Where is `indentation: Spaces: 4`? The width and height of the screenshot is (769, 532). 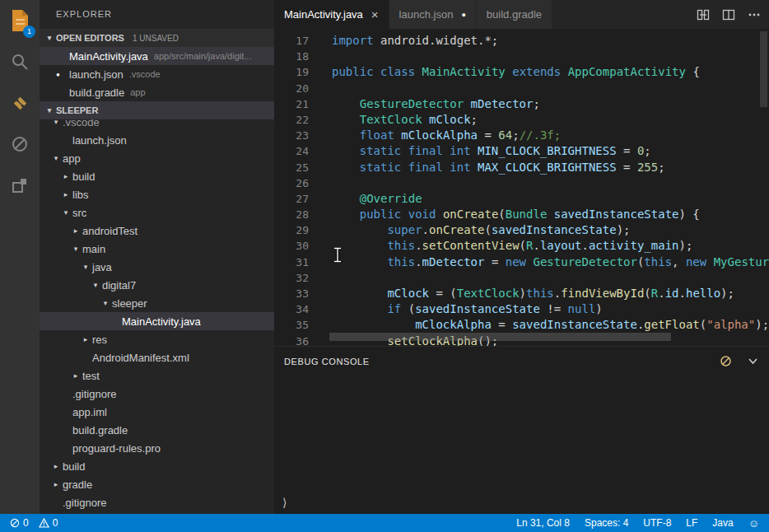 indentation: Spaces: 4 is located at coordinates (606, 523).